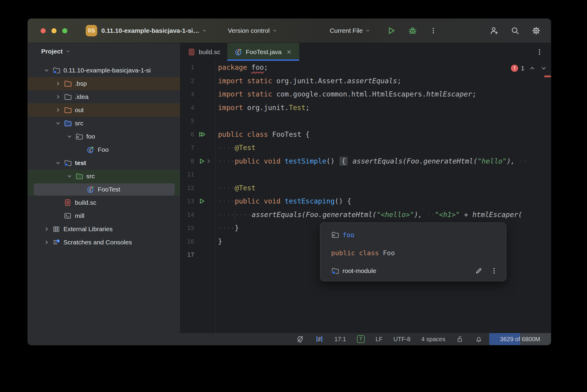  What do you see at coordinates (494, 31) in the screenshot?
I see `code-with-me-icon` at bounding box center [494, 31].